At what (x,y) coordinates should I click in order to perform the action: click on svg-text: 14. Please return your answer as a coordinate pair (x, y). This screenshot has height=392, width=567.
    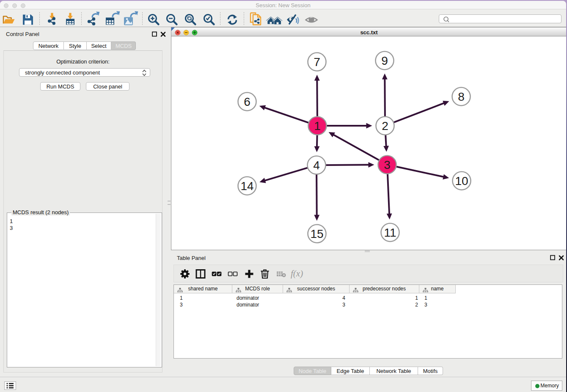
    Looking at the image, I should click on (247, 186).